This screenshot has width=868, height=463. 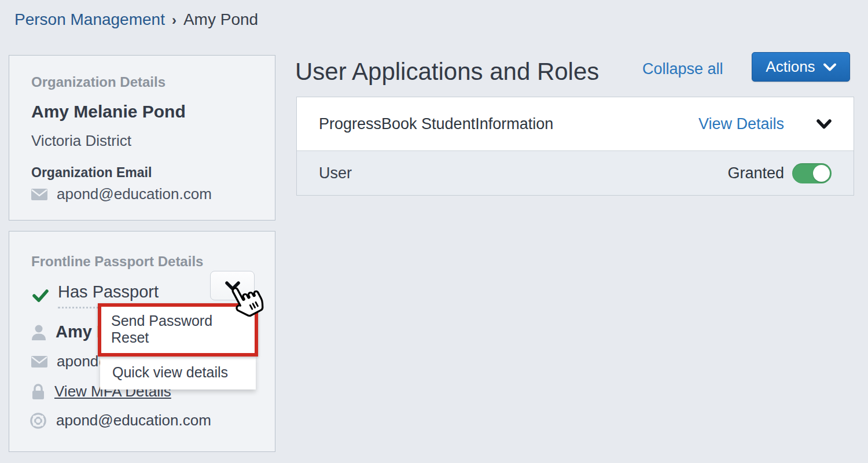 What do you see at coordinates (120, 420) in the screenshot?
I see `sso-email-row: apond@education.com` at bounding box center [120, 420].